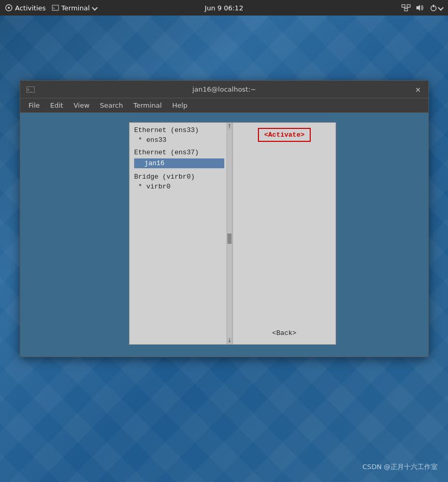  I want to click on terminal-menubar: File Edit View Search Terminal Help, so click(224, 106).